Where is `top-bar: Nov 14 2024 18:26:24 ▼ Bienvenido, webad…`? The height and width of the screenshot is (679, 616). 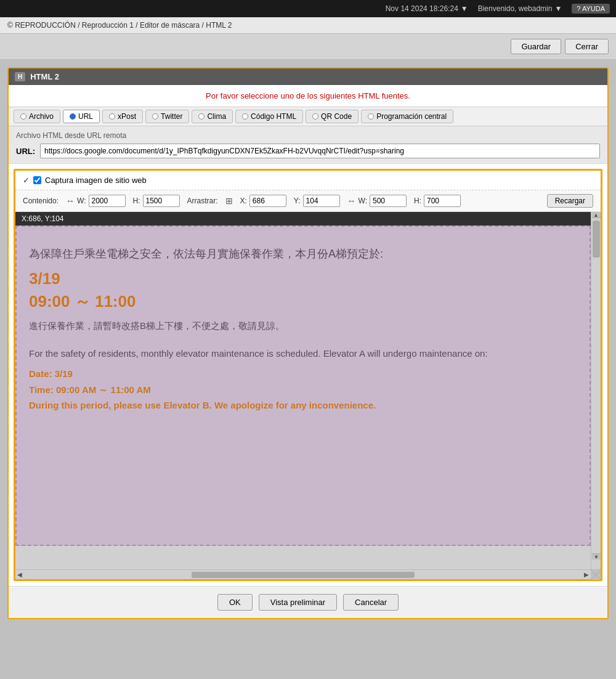 top-bar: Nov 14 2024 18:26:24 ▼ Bienvenido, webad… is located at coordinates (308, 9).